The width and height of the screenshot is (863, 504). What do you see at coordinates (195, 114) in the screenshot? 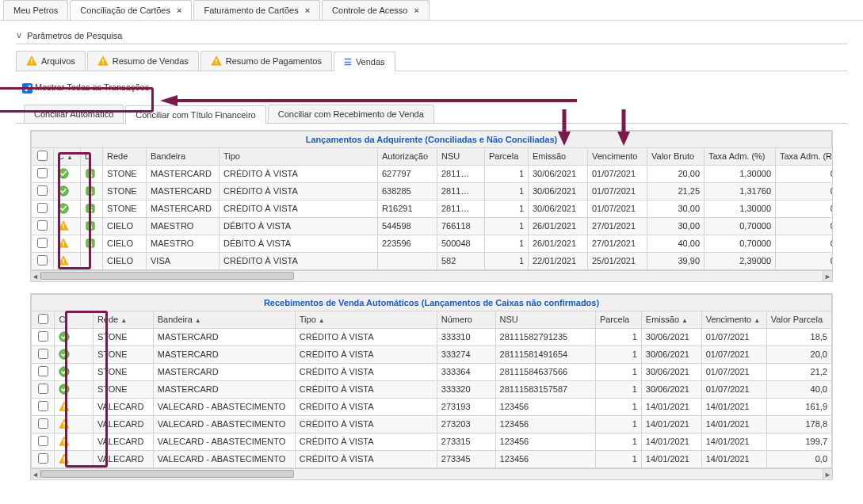
I see `sub-tab: Conciliar com Título Financeiro` at bounding box center [195, 114].